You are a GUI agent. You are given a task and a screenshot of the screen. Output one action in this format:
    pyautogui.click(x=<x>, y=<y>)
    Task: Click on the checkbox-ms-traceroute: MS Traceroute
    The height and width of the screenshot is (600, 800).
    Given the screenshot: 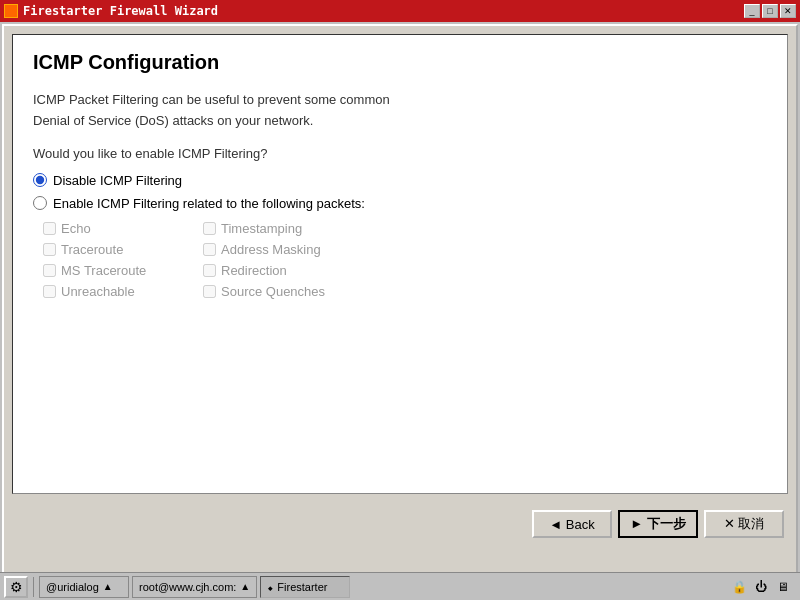 What is the action you would take?
    pyautogui.click(x=118, y=270)
    